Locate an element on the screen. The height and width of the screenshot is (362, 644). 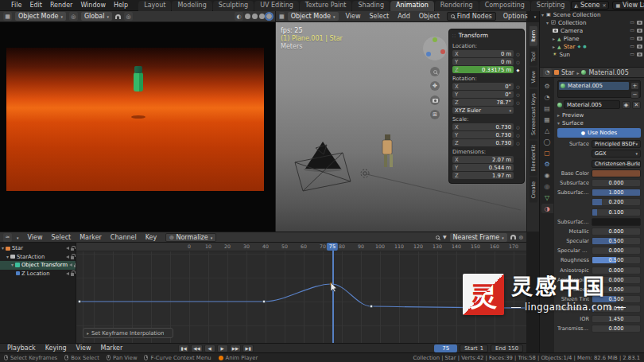
remove-slot-button: − is located at coordinates (634, 95).